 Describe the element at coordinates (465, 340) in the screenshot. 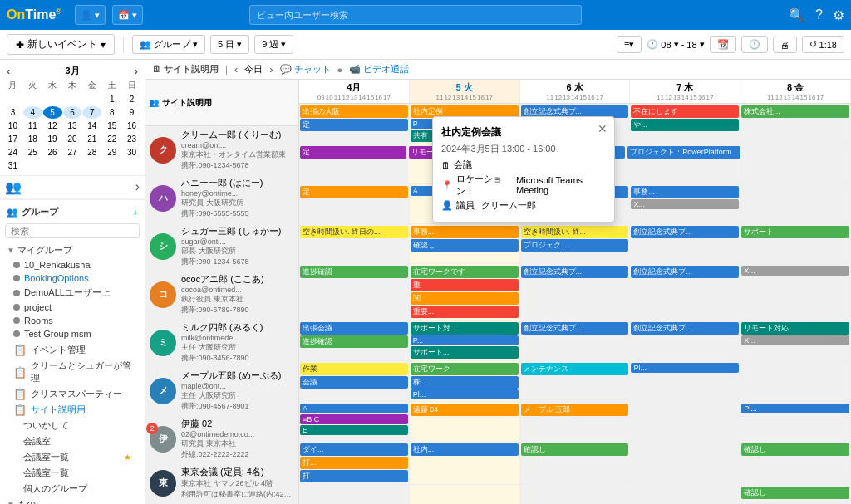

I see `cal-row-6-day2: サポート対... P... サポート...` at that location.